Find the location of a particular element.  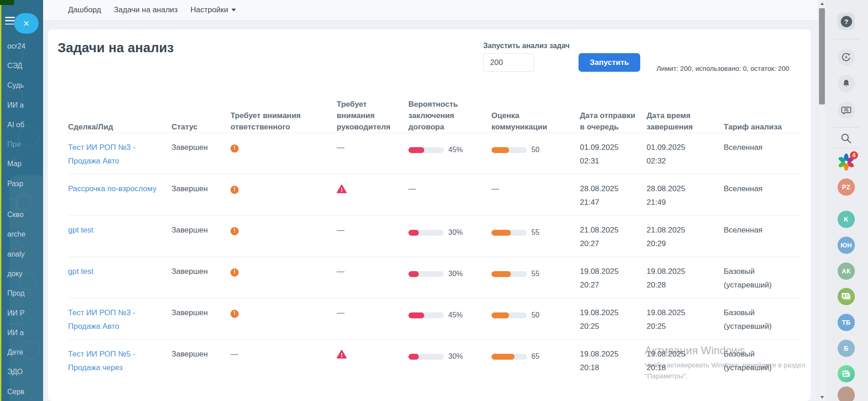

sidebar-item: Разр is located at coordinates (25, 183).